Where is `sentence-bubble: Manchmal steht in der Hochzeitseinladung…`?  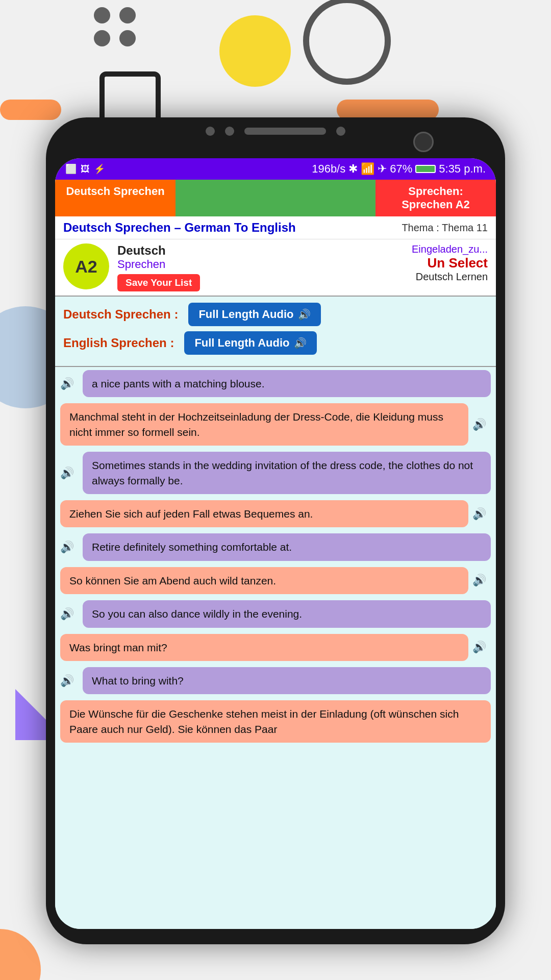 sentence-bubble: Manchmal steht in der Hochzeitseinladung… is located at coordinates (264, 425).